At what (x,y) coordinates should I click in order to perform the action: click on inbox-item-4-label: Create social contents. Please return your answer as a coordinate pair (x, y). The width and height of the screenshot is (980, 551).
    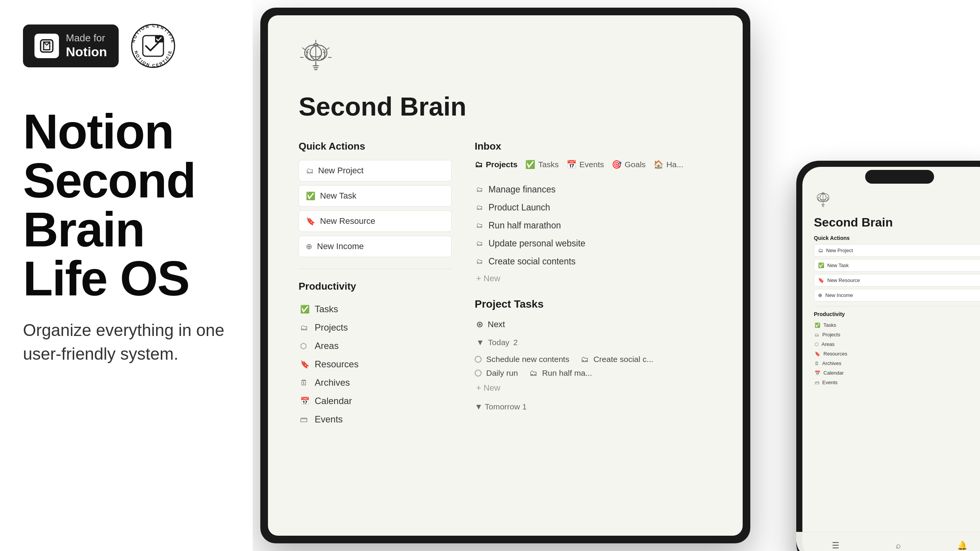
    Looking at the image, I should click on (532, 262).